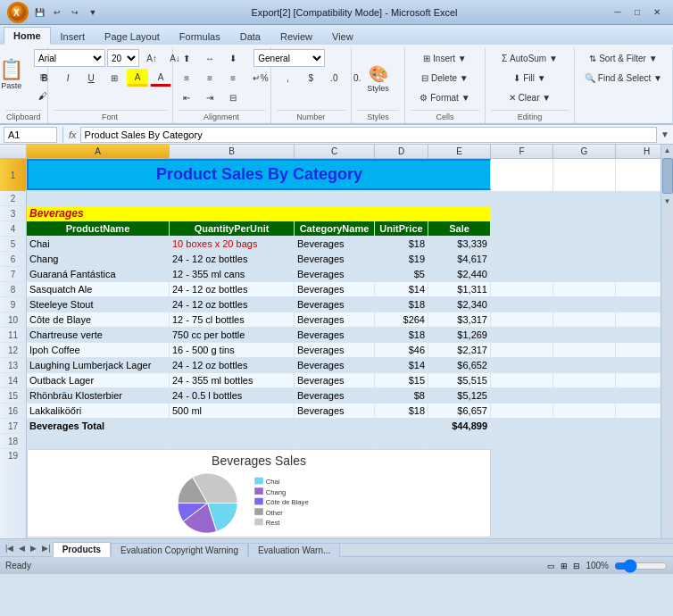 The height and width of the screenshot is (616, 673). Describe the element at coordinates (98, 365) in the screenshot. I see `cell-13a: Laughing Lumberjack Lager` at that location.